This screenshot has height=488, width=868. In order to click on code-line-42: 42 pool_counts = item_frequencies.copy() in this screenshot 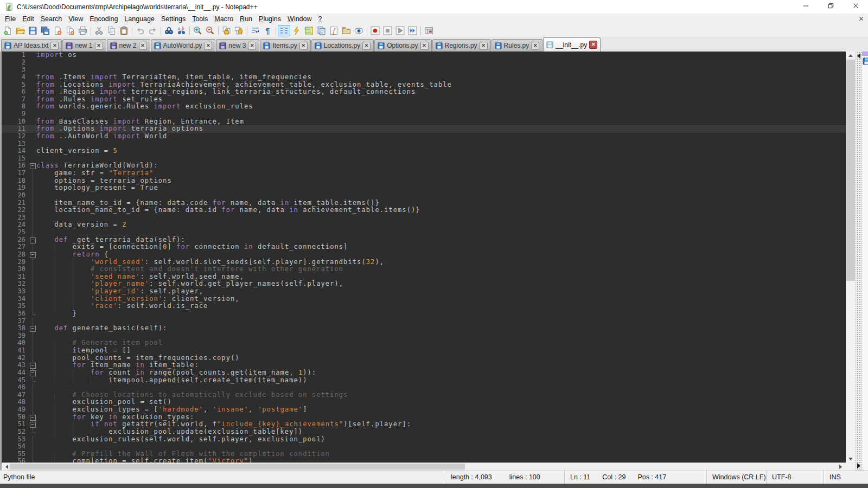, I will do `click(424, 358)`.